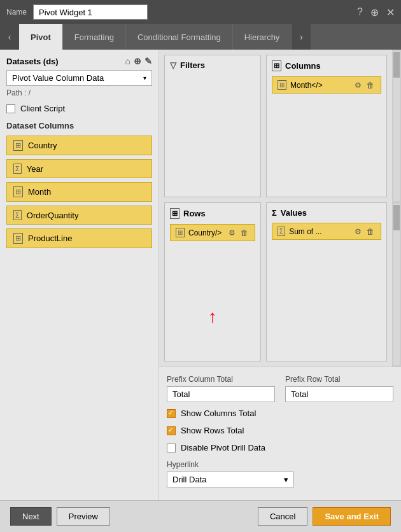 The height and width of the screenshot is (532, 401). What do you see at coordinates (276, 66) in the screenshot?
I see `columns-grid-icon: ⊞` at bounding box center [276, 66].